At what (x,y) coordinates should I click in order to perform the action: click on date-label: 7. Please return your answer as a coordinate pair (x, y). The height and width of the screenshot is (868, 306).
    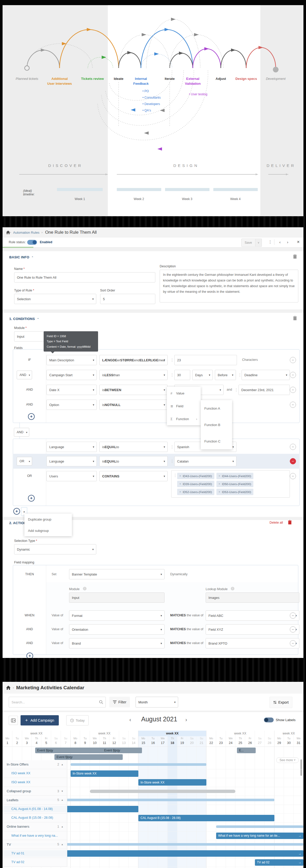
    Looking at the image, I should click on (66, 743).